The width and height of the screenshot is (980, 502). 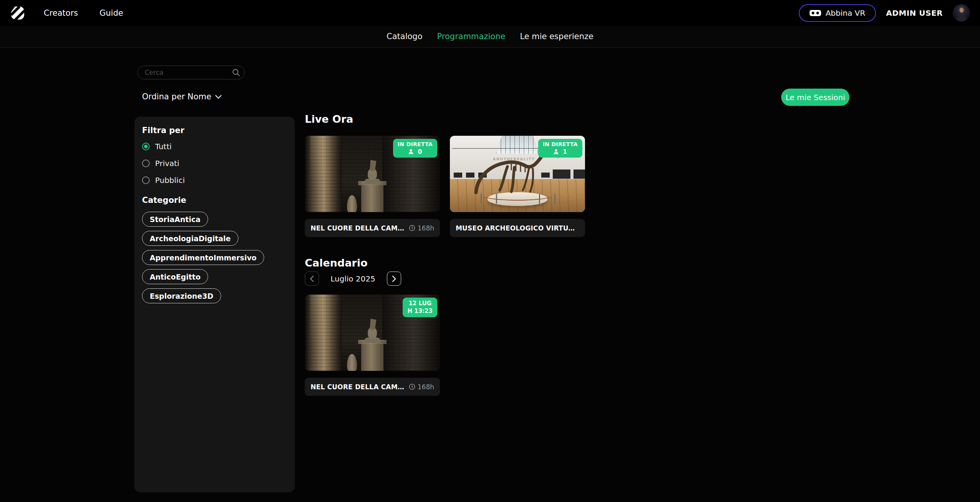 I want to click on chip-esplorazione3d: Esplorazione3D, so click(x=182, y=296).